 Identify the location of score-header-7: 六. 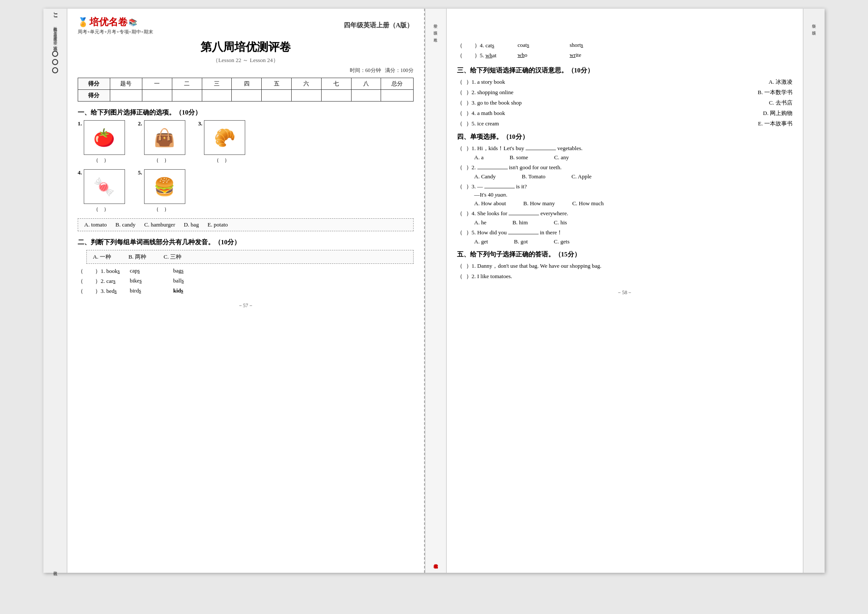
(306, 84).